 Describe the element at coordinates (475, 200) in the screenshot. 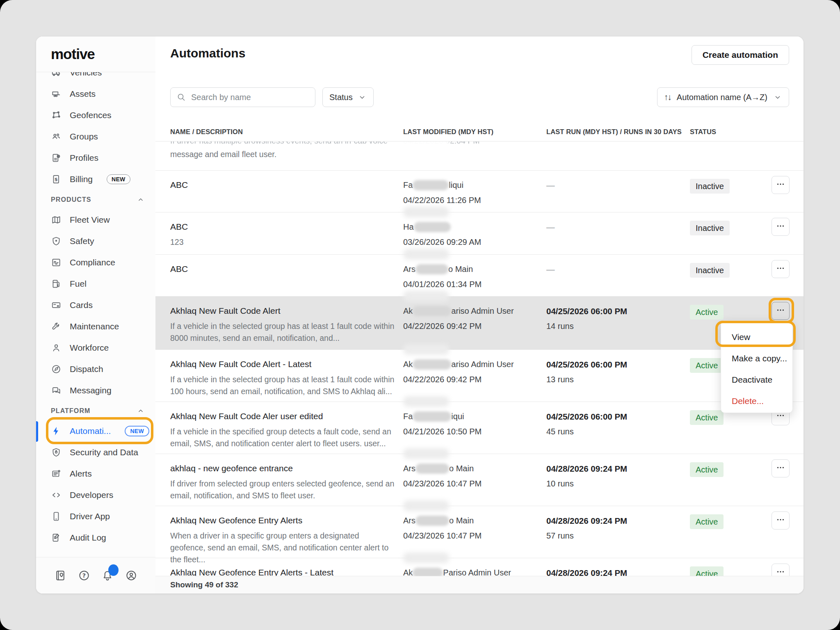

I see `modified-date: 04/22/2026 11:26 PM` at that location.